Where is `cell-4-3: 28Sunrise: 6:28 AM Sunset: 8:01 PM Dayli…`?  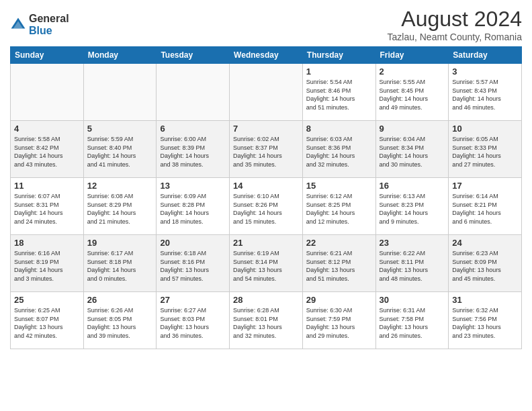 cell-4-3: 28Sunrise: 6:28 AM Sunset: 8:01 PM Dayli… is located at coordinates (266, 321).